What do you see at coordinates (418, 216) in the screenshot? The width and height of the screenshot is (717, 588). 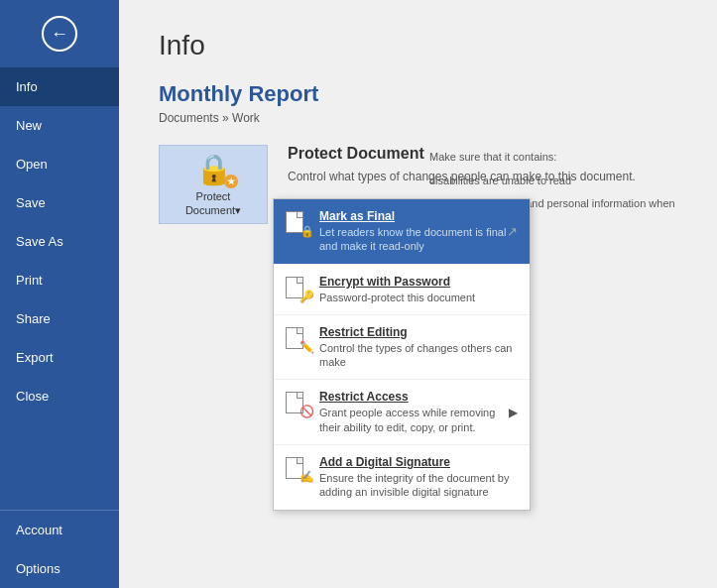 I see `mark-final-title: Mark as Final` at bounding box center [418, 216].